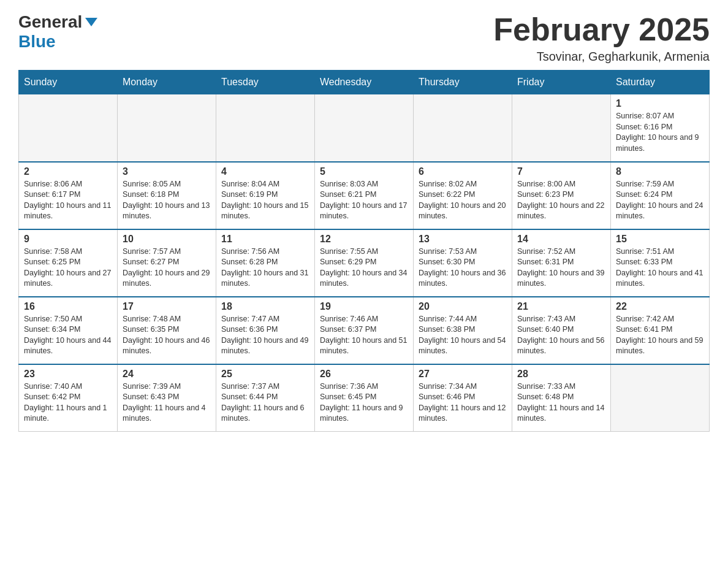 This screenshot has width=728, height=563. Describe the element at coordinates (364, 201) in the screenshot. I see `day-info: Sunrise: 8:03 AMSunset: 6:21 PMDaylight:…` at that location.